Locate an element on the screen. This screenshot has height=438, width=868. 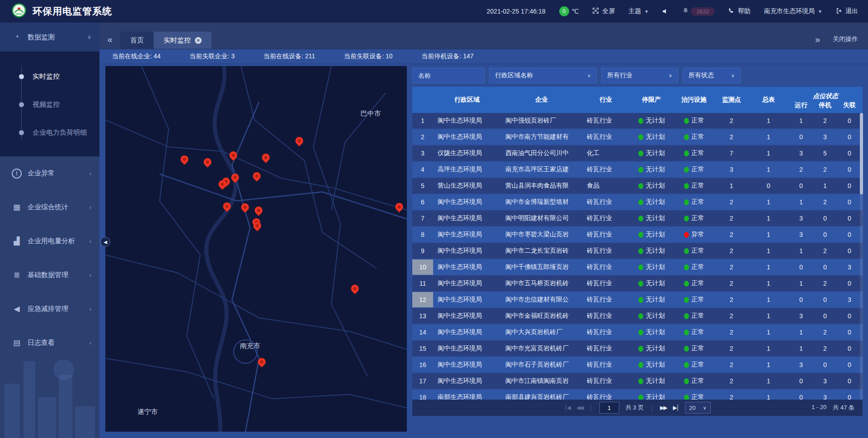
sidebar-item-log-view: ▤日志查看‹ is located at coordinates (50, 343).